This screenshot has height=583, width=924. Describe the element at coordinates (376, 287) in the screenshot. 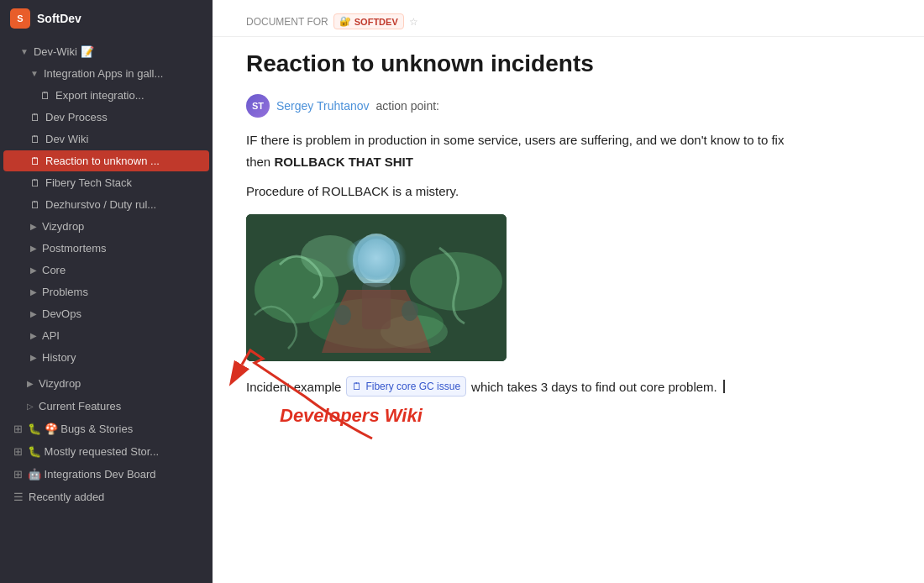

I see `doc-image-svg` at that location.